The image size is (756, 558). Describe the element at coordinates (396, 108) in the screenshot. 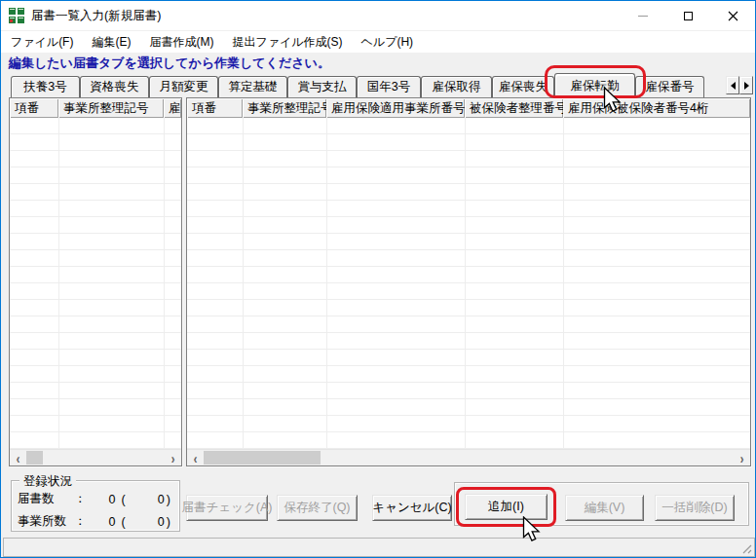

I see `right-col-koyouhoken-tekiyou-bango: 雇用保険適用事業所番号` at that location.